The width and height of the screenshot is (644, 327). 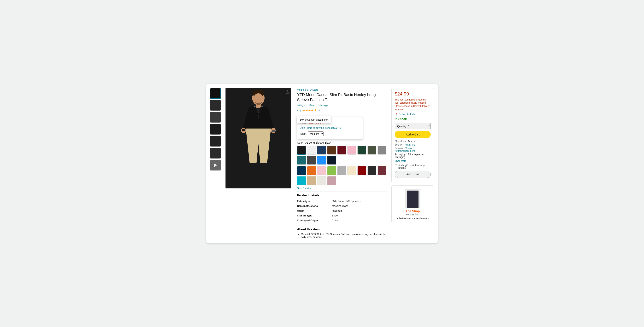 What do you see at coordinates (332, 160) in the screenshot?
I see `swatch-dknavy` at bounding box center [332, 160].